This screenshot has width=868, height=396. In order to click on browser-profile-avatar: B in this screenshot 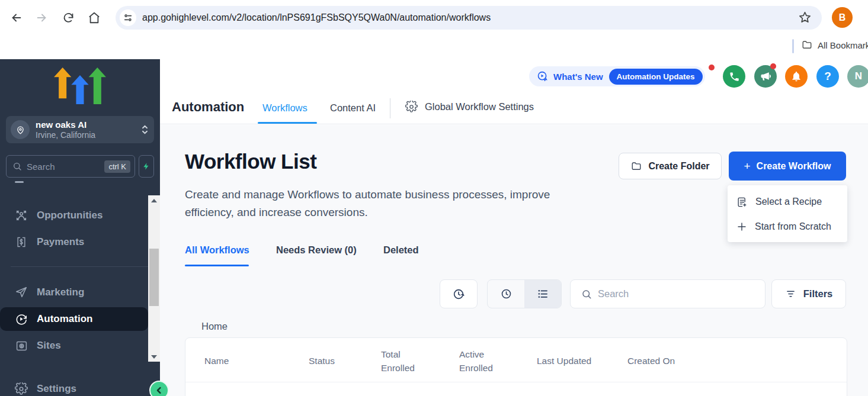, I will do `click(843, 18)`.